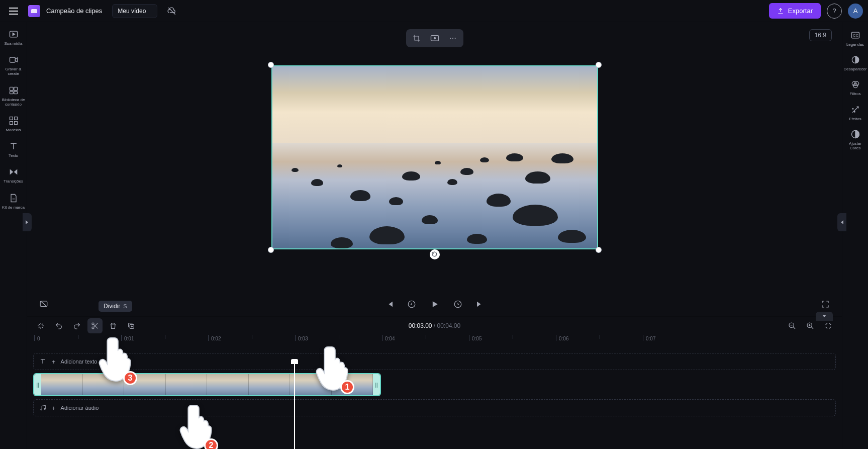 The width and height of the screenshot is (868, 449). Describe the element at coordinates (828, 326) in the screenshot. I see `zoom-fit-icon` at that location.